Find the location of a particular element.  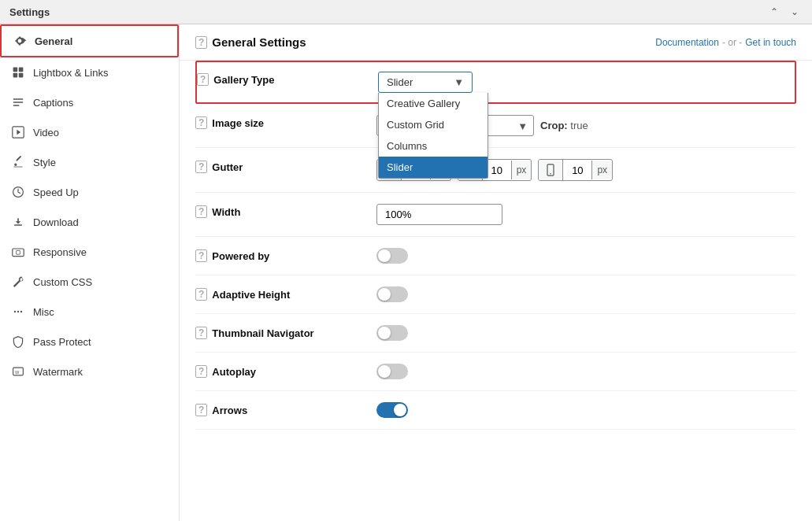

get-in-touch-link: Get in touch is located at coordinates (770, 42).